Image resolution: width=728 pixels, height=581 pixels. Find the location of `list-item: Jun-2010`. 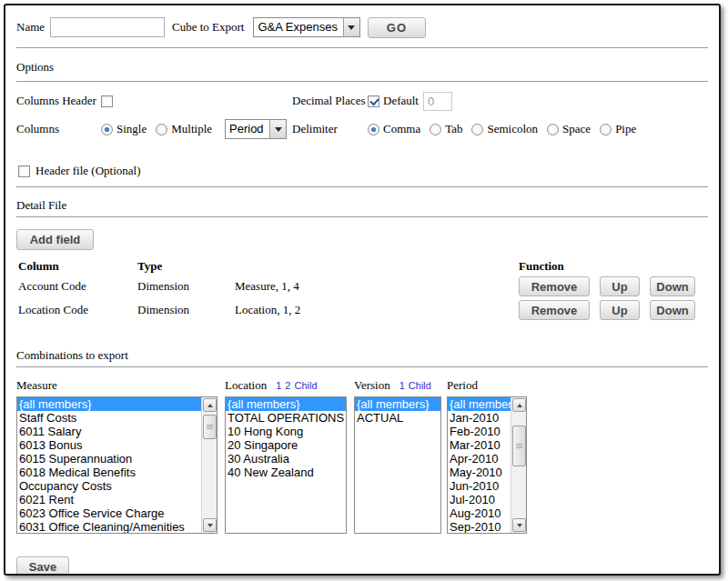

list-item: Jun-2010 is located at coordinates (479, 486).